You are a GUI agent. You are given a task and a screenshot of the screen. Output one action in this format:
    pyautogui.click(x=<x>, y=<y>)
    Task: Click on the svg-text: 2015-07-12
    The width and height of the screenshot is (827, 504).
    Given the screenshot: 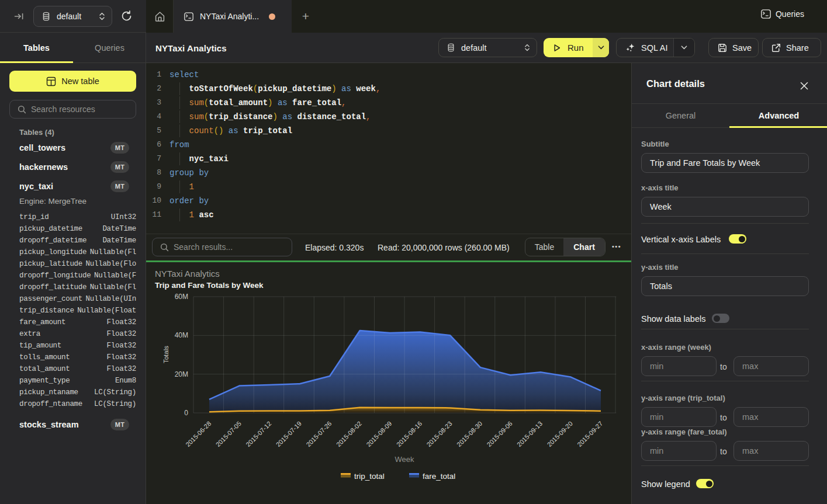 What is the action you would take?
    pyautogui.click(x=258, y=434)
    